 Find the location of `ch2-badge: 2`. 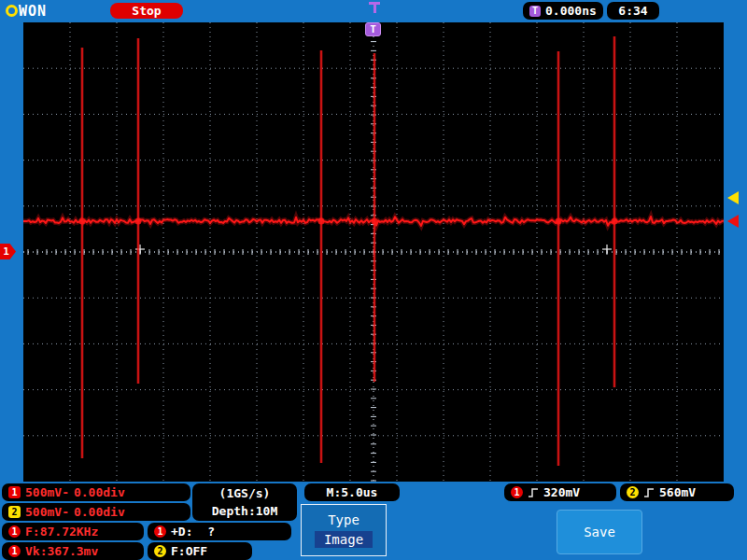

ch2-badge: 2 is located at coordinates (15, 511).